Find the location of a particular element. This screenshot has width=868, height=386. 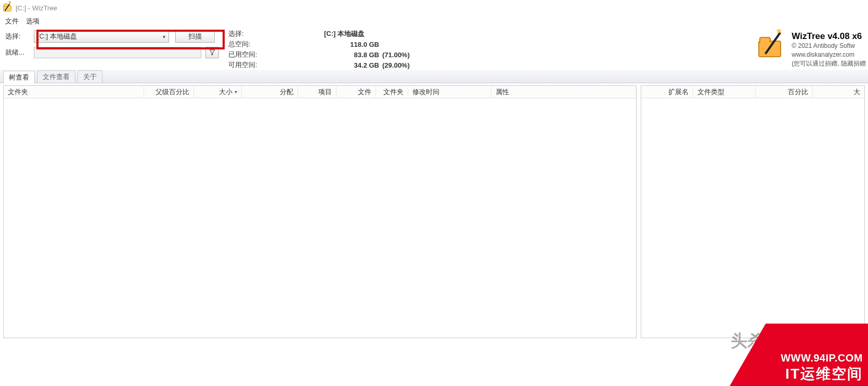

tab-about: 关于 is located at coordinates (90, 76).